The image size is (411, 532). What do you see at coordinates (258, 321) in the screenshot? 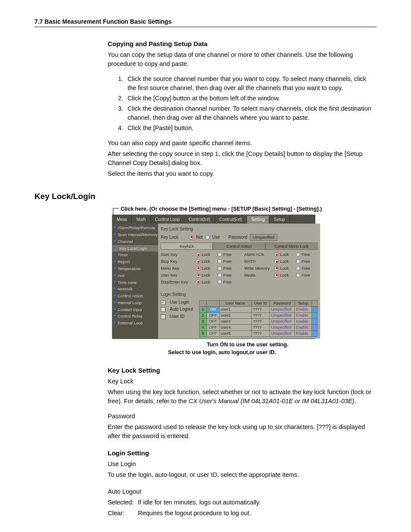
I see `table-row: 3OFFuser3????UnspecifiedEnable` at bounding box center [258, 321].